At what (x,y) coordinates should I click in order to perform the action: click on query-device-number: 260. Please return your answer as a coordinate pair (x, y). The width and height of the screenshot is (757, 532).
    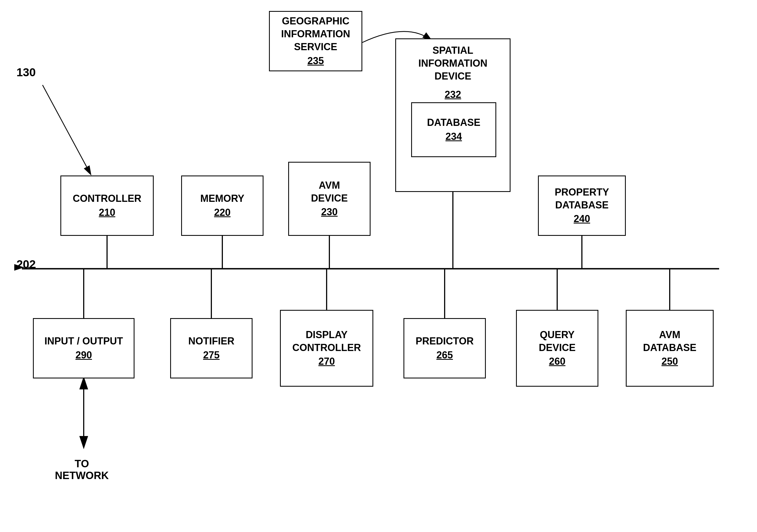
    Looking at the image, I should click on (557, 362).